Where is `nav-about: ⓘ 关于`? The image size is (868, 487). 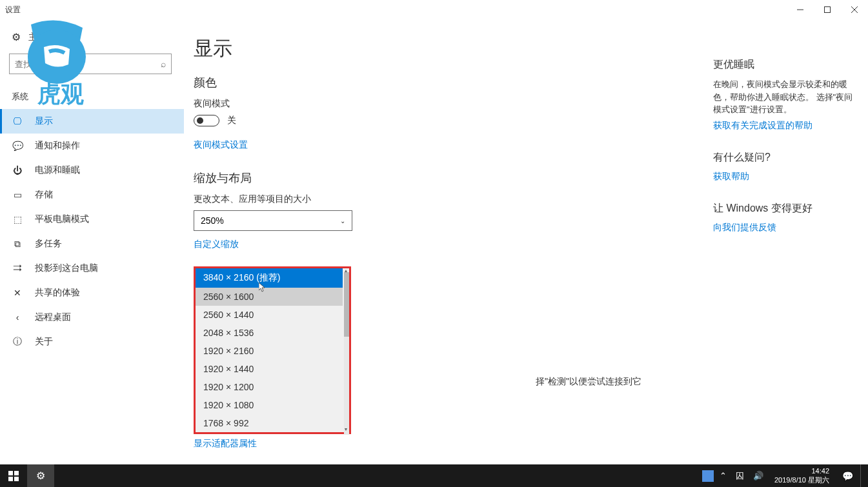 nav-about: ⓘ 关于 is located at coordinates (92, 342).